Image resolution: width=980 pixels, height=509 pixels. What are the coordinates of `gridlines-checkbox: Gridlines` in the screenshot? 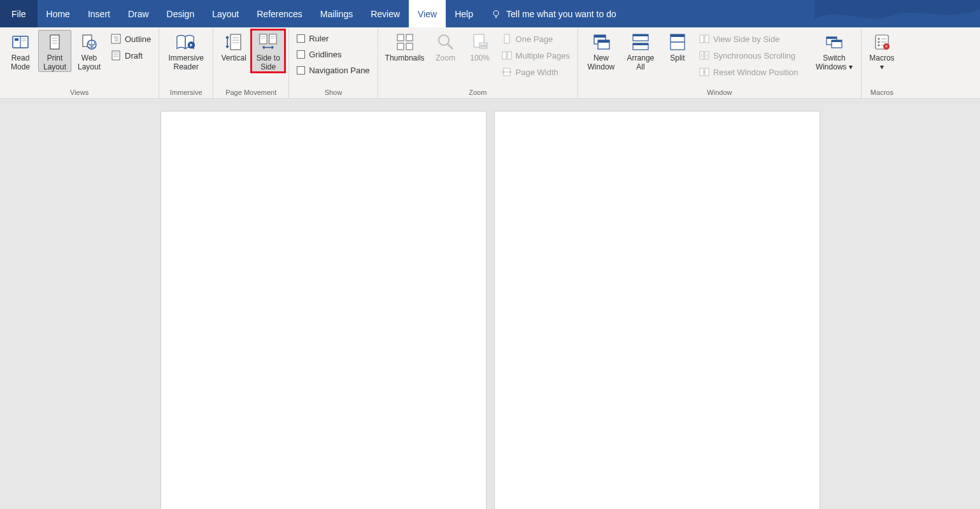 It's located at (333, 55).